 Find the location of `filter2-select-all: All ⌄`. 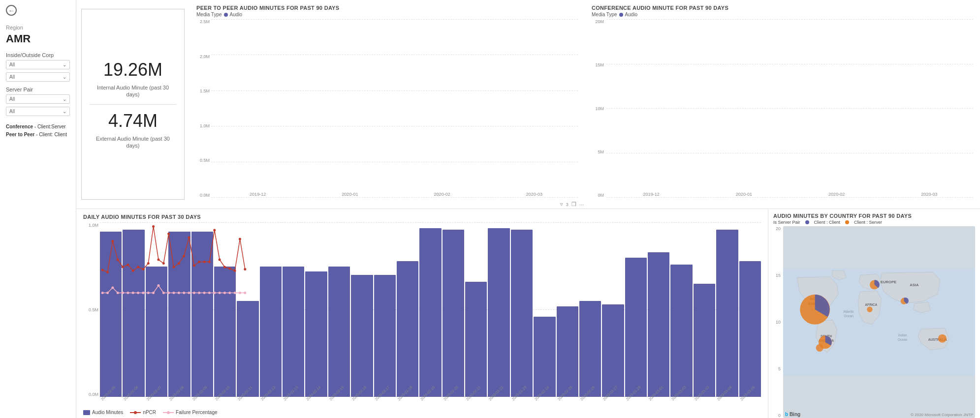

filter2-select-all: All ⌄ is located at coordinates (38, 111).